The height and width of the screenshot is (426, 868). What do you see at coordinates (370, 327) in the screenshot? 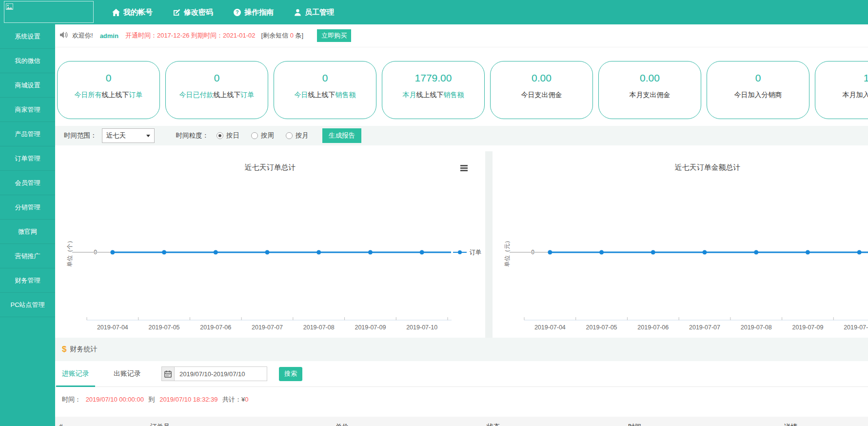
I see `svg-text: 2019-07-09` at bounding box center [370, 327].